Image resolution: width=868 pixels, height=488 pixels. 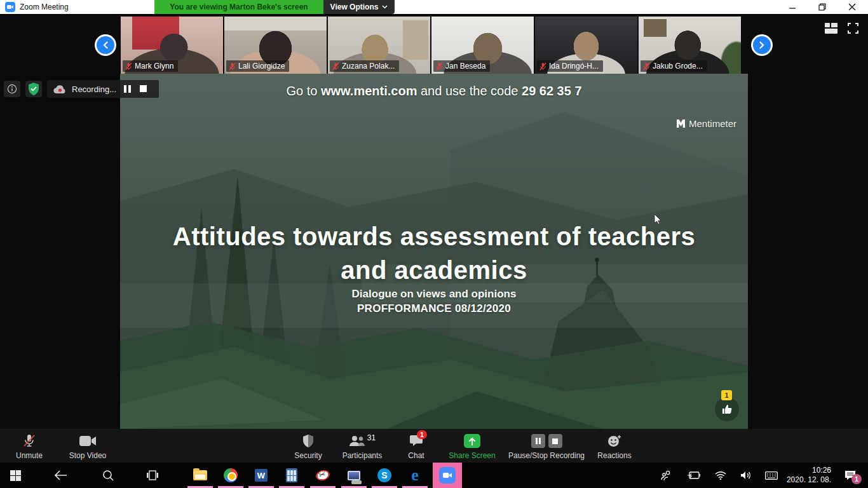 I want to click on file-explorer-taskbar-icon, so click(x=200, y=475).